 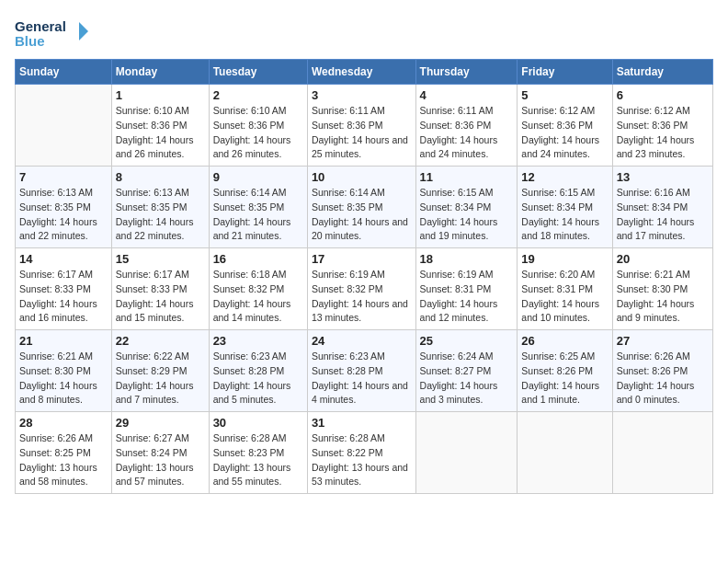 What do you see at coordinates (362, 177) in the screenshot?
I see `day-number: 10` at bounding box center [362, 177].